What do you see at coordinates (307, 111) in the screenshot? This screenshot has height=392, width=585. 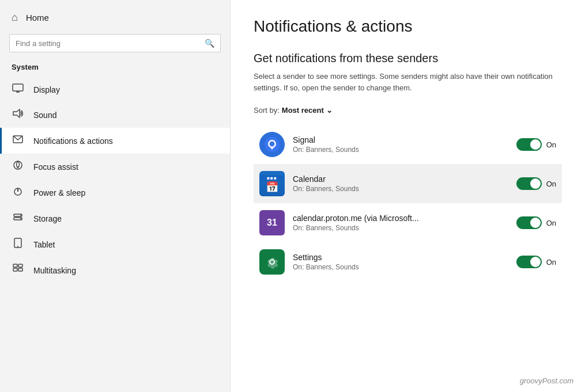 I see `sort-by-dropdown: Most recent ⌄` at bounding box center [307, 111].